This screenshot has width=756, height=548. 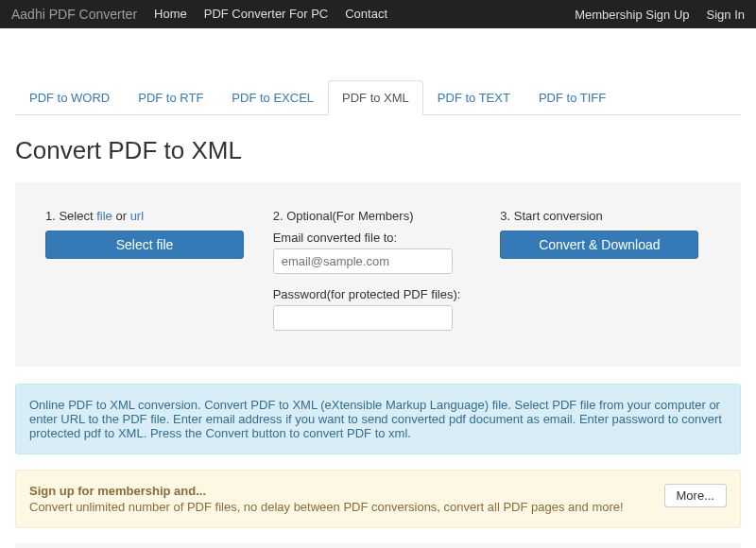 I want to click on select-file-button: Select file, so click(x=145, y=245).